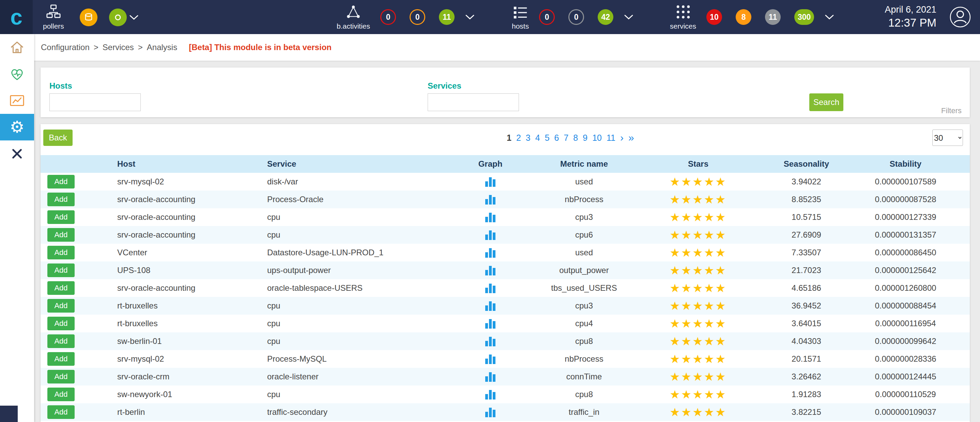 Image resolution: width=980 pixels, height=422 pixels. Describe the element at coordinates (807, 217) in the screenshot. I see `seasonality-cell: 10.5715` at that location.